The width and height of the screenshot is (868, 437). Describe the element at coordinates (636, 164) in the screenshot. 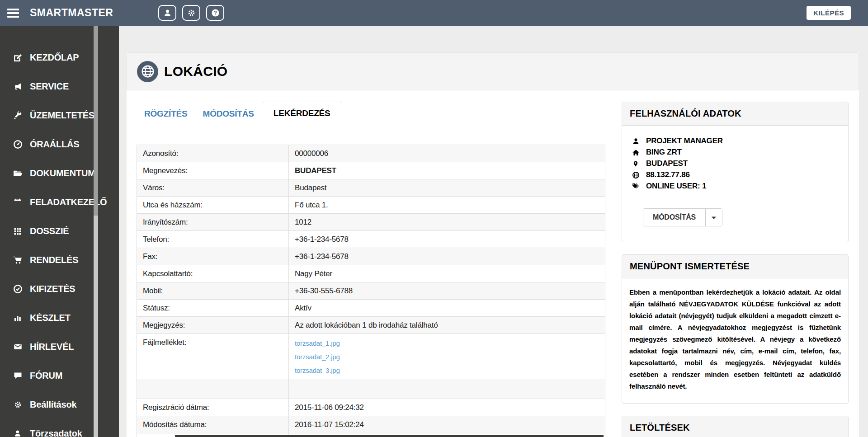

I see `map-marker-icon` at that location.